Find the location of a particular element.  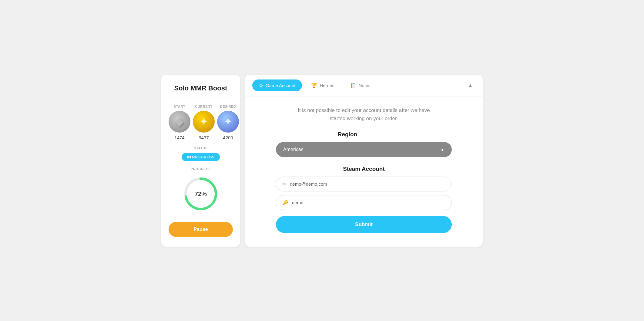

notes-icon: 📋 is located at coordinates (353, 86).